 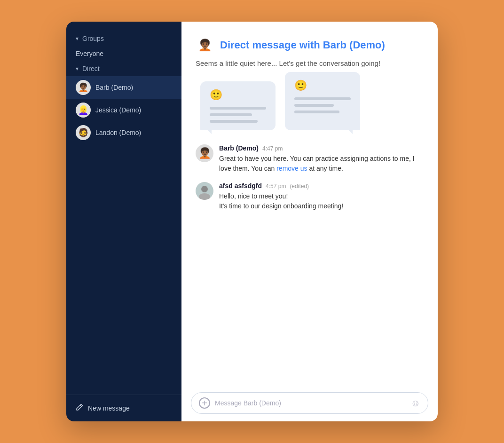 I want to click on sidebar-item-jessica: 👱‍♀️ Jessica (Demo), so click(x=124, y=110).